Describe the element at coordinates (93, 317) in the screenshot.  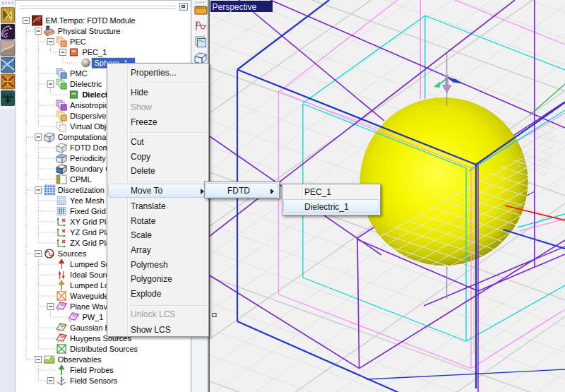
I see `svg-text: PW_1` at that location.